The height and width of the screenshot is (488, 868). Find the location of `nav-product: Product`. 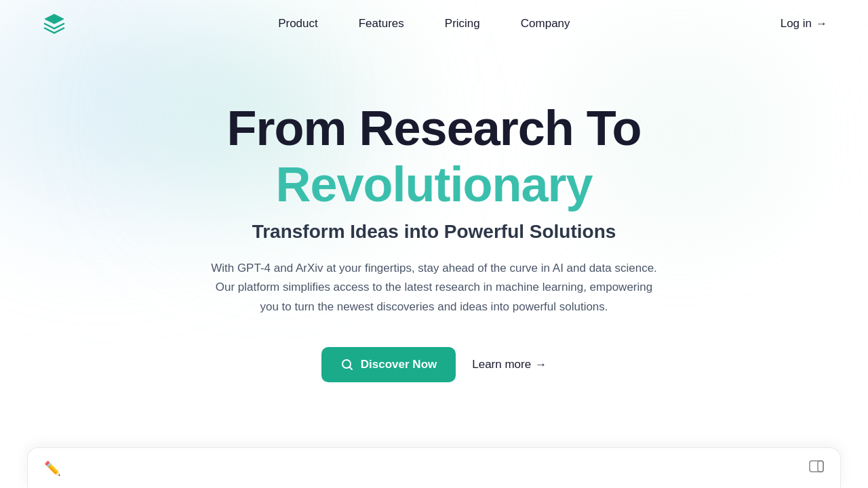

nav-product: Product is located at coordinates (298, 23).